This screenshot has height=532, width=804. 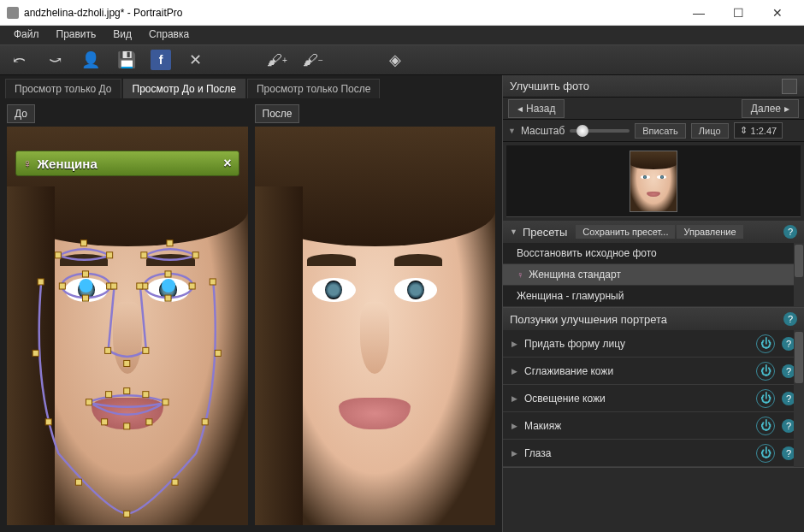 What do you see at coordinates (127, 379) in the screenshot?
I see `mesh-control-points` at bounding box center [127, 379].